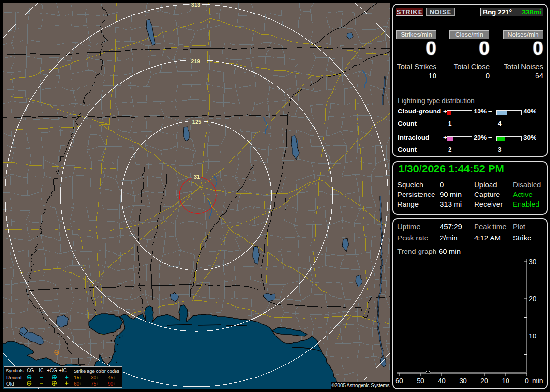 This screenshot has width=550, height=392. Describe the element at coordinates (399, 381) in the screenshot. I see `svg-text: 60` at that location.